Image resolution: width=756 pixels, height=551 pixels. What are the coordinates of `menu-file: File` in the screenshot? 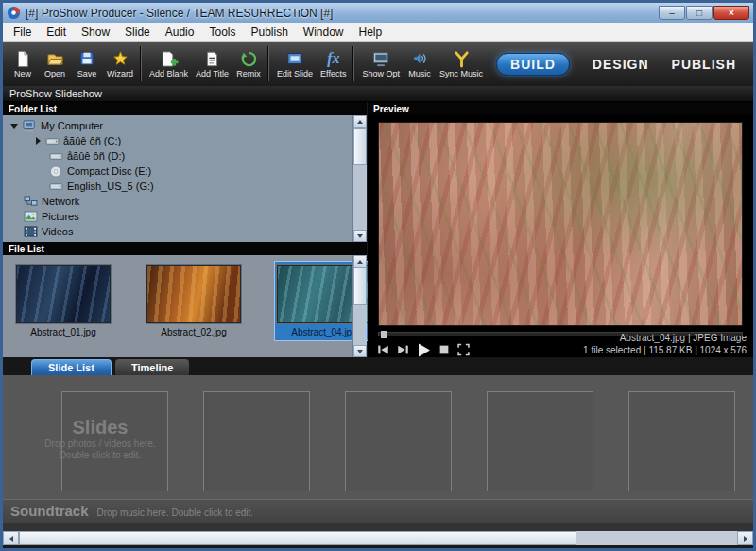 It's located at (23, 32).